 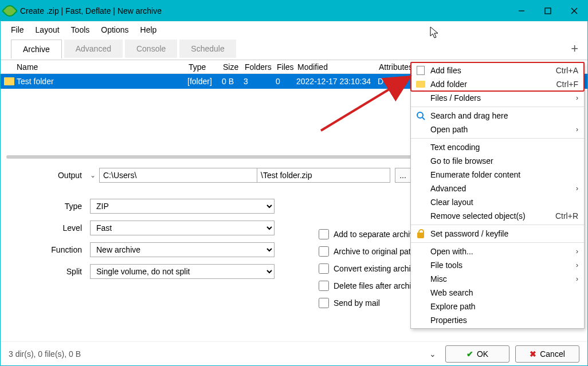 I want to click on menu-remove-selected: Remove selected object(s)Ctrl+R, so click(x=497, y=216).